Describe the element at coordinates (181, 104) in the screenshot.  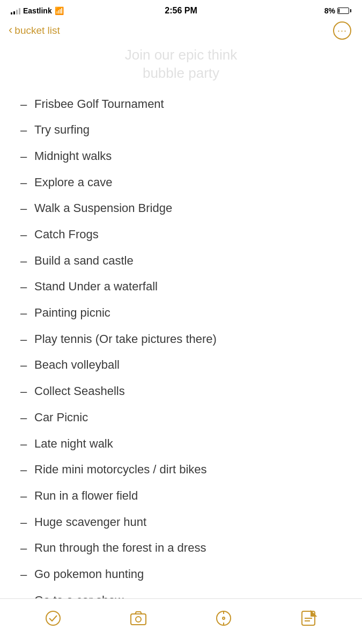
I see `list-item: –Frisbee Golf Tournament` at that location.